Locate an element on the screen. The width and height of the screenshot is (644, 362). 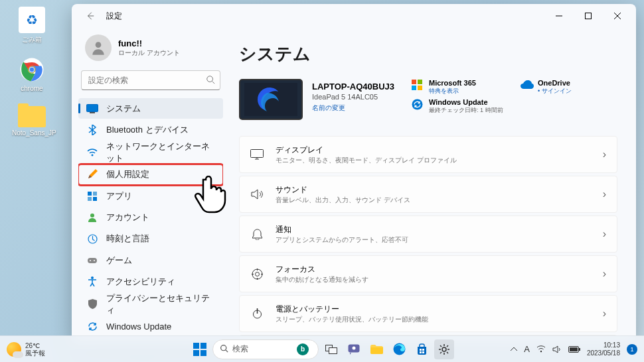
card-sub: アプリとシステムからのアラート、応答不可 is located at coordinates (433, 240).